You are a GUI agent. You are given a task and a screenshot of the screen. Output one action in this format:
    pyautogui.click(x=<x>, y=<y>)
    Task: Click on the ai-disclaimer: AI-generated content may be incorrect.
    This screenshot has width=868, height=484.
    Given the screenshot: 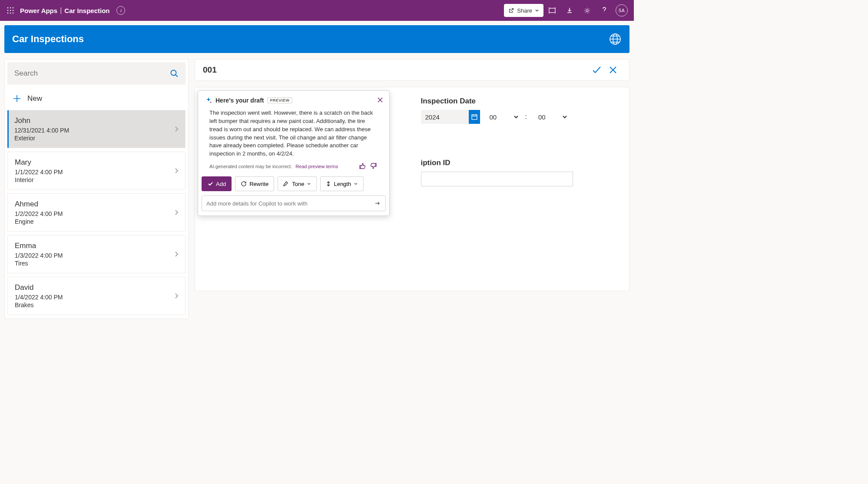 What is the action you would take?
    pyautogui.click(x=251, y=166)
    